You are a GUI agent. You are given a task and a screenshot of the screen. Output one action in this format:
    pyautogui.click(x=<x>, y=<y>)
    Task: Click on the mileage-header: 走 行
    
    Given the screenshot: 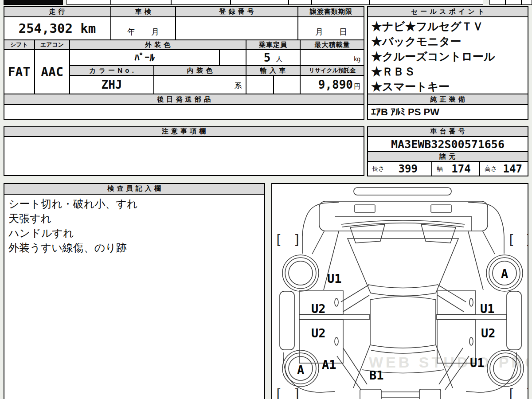 What is the action you would take?
    pyautogui.click(x=57, y=12)
    